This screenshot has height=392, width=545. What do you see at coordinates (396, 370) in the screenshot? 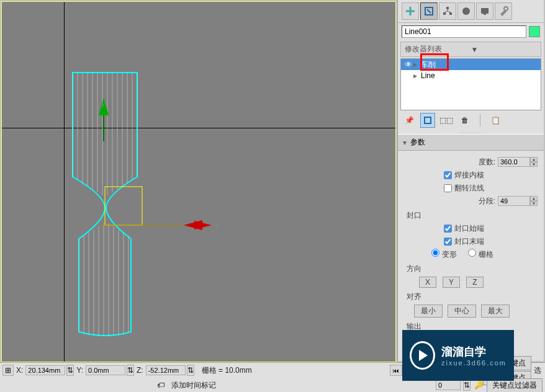
I see `goto-start-button: ⏮` at bounding box center [396, 370].